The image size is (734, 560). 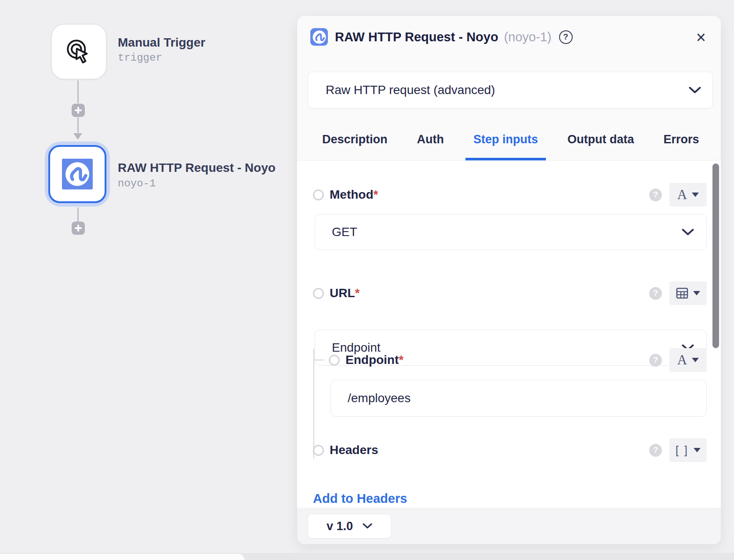 What do you see at coordinates (509, 526) in the screenshot?
I see `panel-footer: v 1.0` at bounding box center [509, 526].